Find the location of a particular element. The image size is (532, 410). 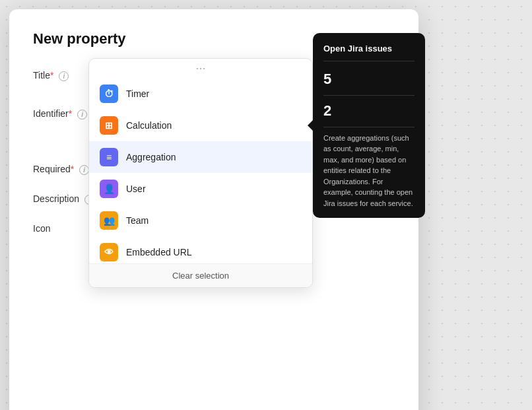

jira-tooltip-title: Open Jira issues is located at coordinates (369, 51).